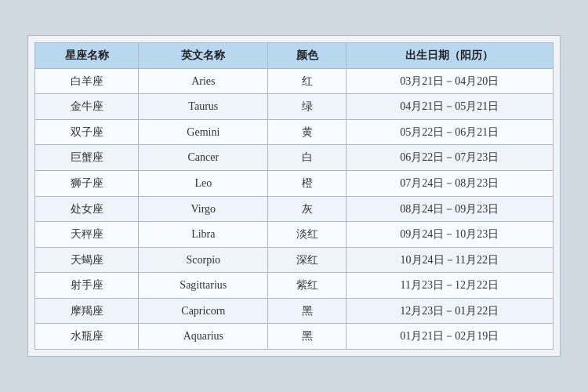  What do you see at coordinates (307, 82) in the screenshot?
I see `cell-color: 红` at bounding box center [307, 82].